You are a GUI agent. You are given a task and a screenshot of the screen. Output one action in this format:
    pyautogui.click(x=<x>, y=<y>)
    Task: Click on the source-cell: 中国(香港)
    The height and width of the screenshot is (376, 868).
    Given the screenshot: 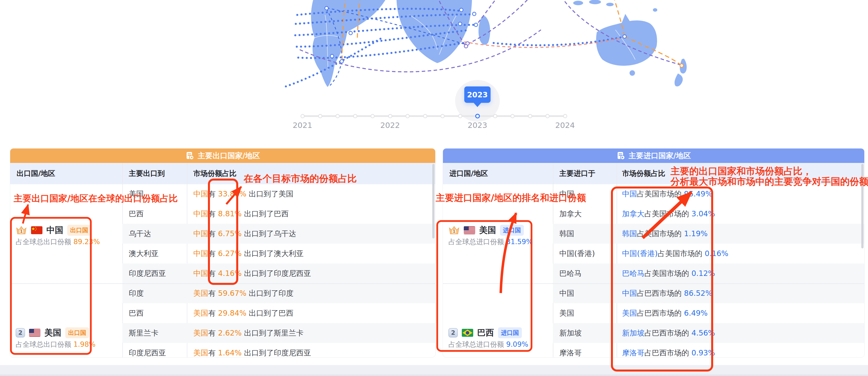 What is the action you would take?
    pyautogui.click(x=577, y=254)
    